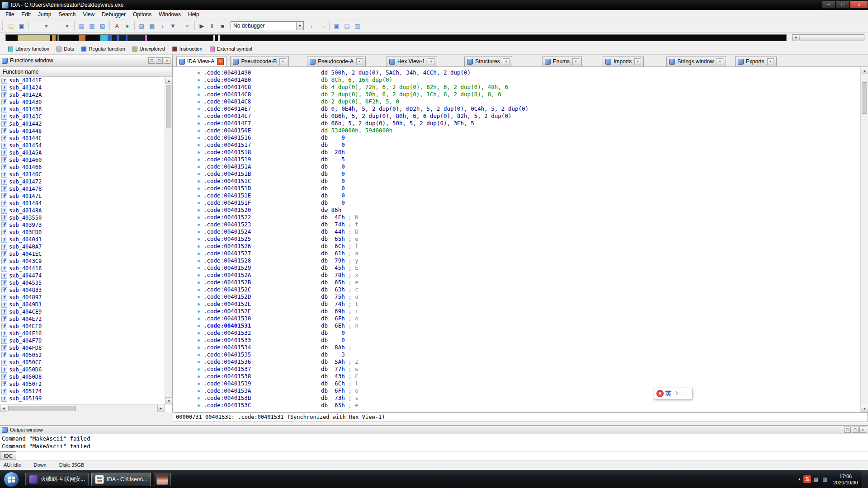 Image resolution: width=868 pixels, height=488 pixels. I want to click on disasm-line: .code:0040152Fdb 69h ; i, so click(518, 311).